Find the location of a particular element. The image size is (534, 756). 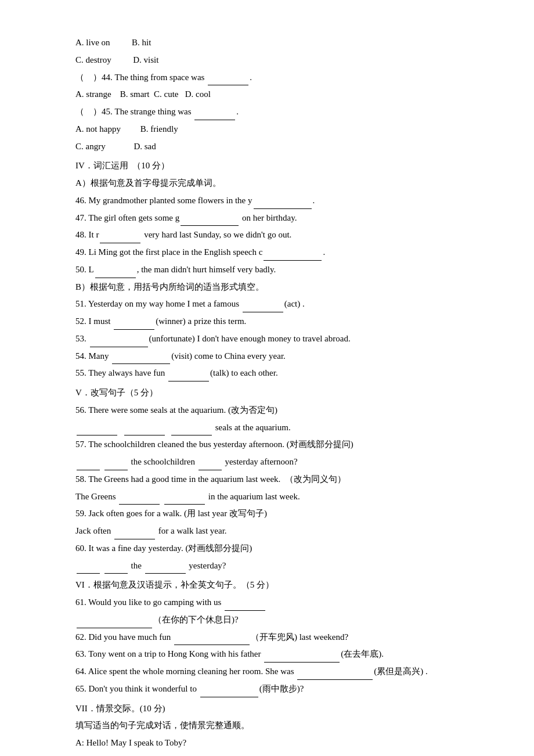

blank-60a is located at coordinates (88, 574).